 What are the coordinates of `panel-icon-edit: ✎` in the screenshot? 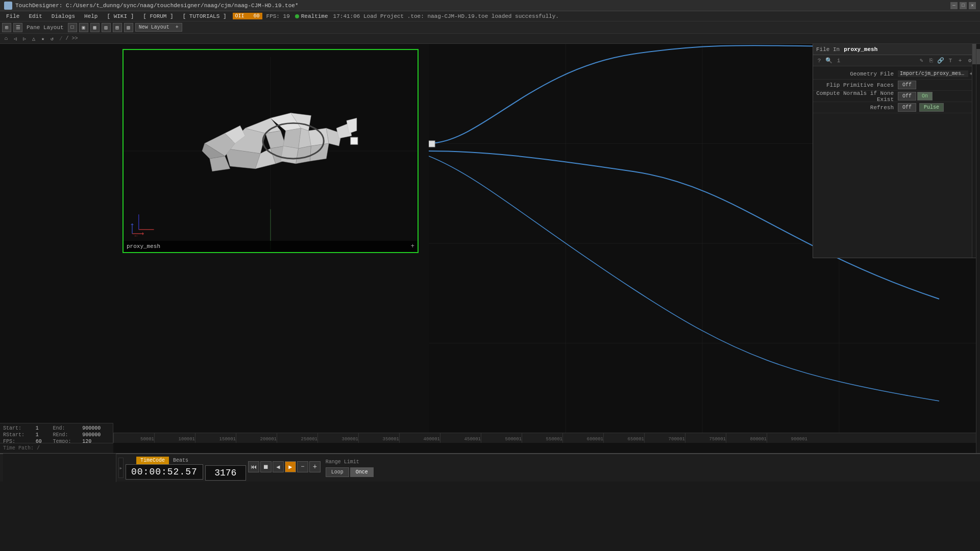 It's located at (921, 61).